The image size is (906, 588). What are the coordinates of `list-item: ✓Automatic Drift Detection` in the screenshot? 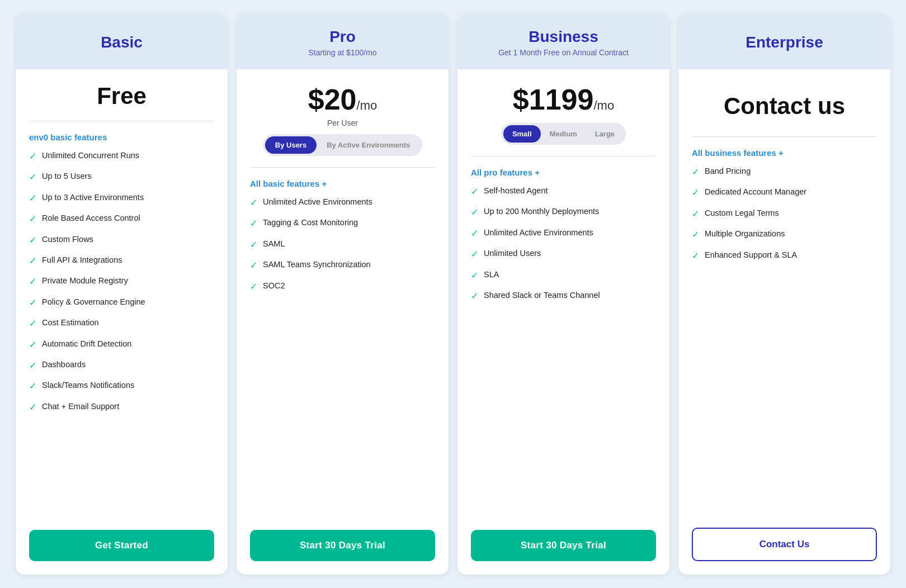 It's located at (122, 344).